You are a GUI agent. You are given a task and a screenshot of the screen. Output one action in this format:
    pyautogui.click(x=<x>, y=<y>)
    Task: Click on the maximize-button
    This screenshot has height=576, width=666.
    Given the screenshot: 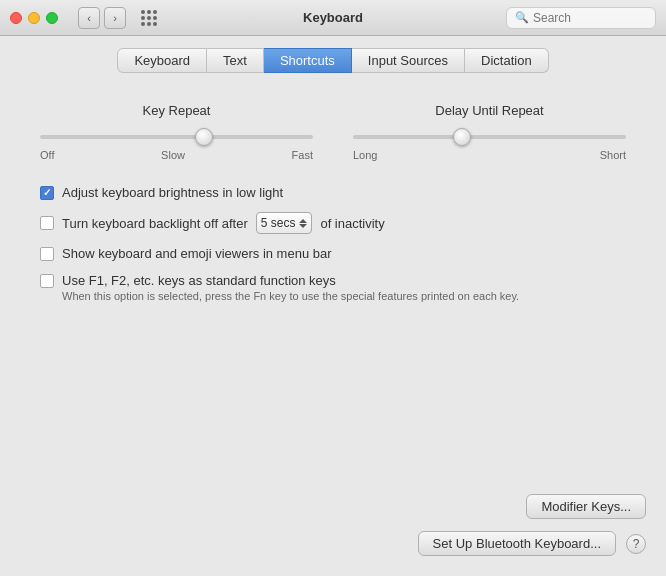 What is the action you would take?
    pyautogui.click(x=52, y=18)
    